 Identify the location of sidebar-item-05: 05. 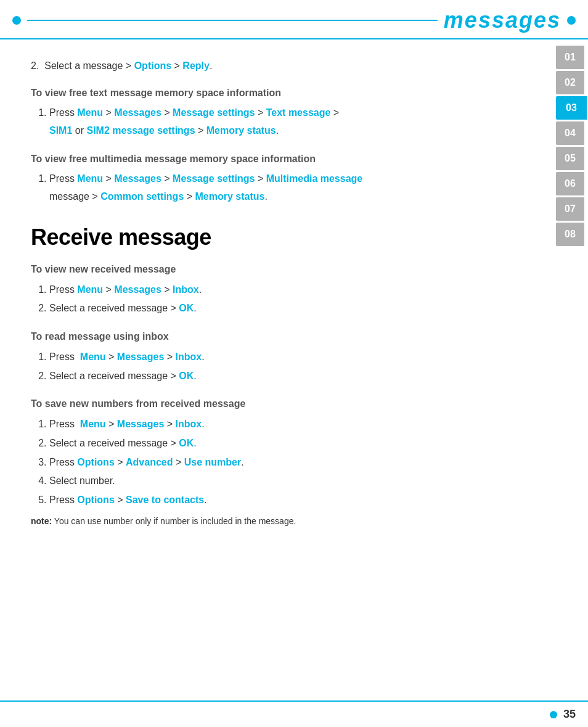
(570, 158).